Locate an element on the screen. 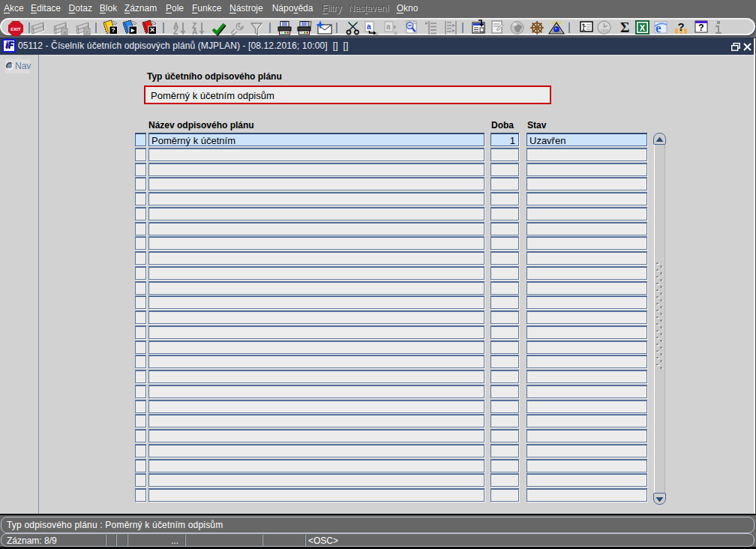  svg-text: Z is located at coordinates (176, 32).